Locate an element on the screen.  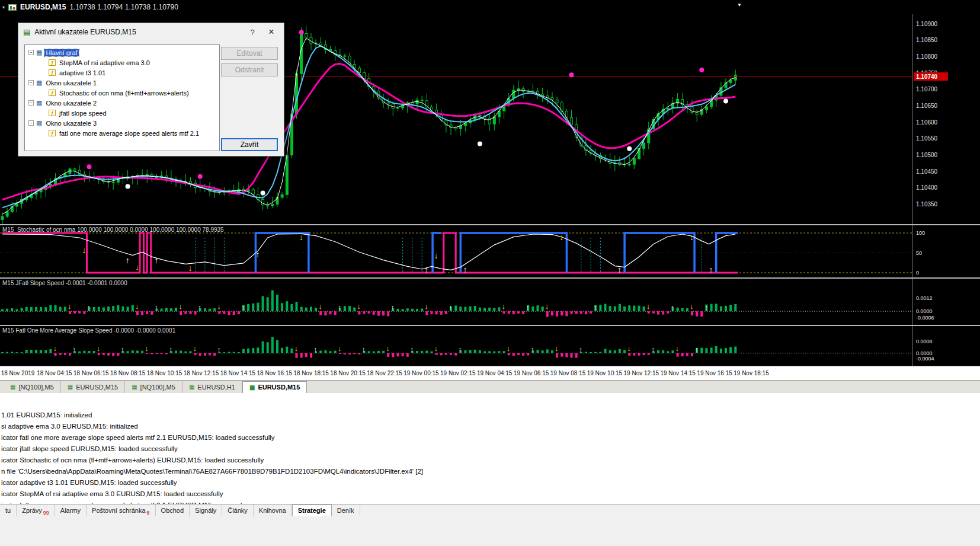
window-caret-icon: ▾ is located at coordinates (4, 7).